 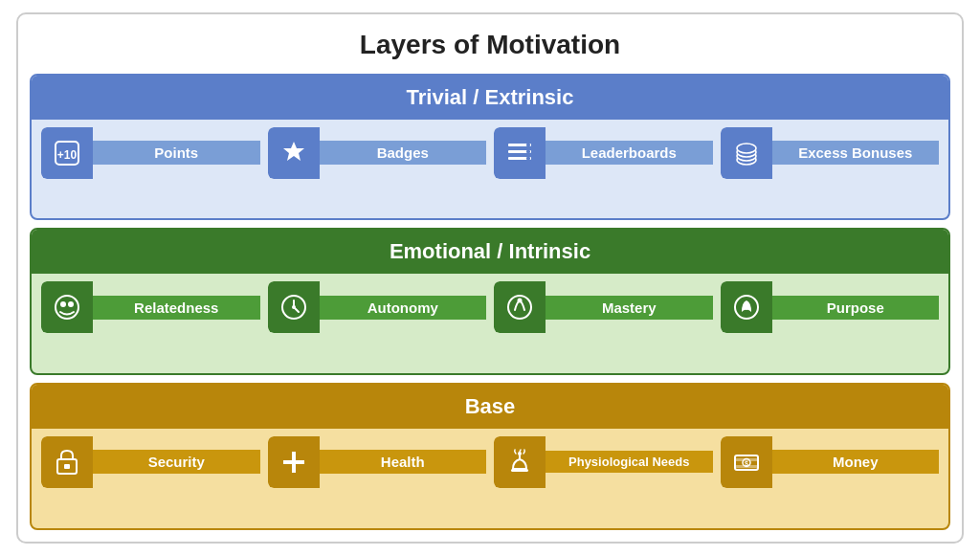 What do you see at coordinates (831, 153) in the screenshot?
I see `item-excess-bonuses: Excess Bonuses` at bounding box center [831, 153].